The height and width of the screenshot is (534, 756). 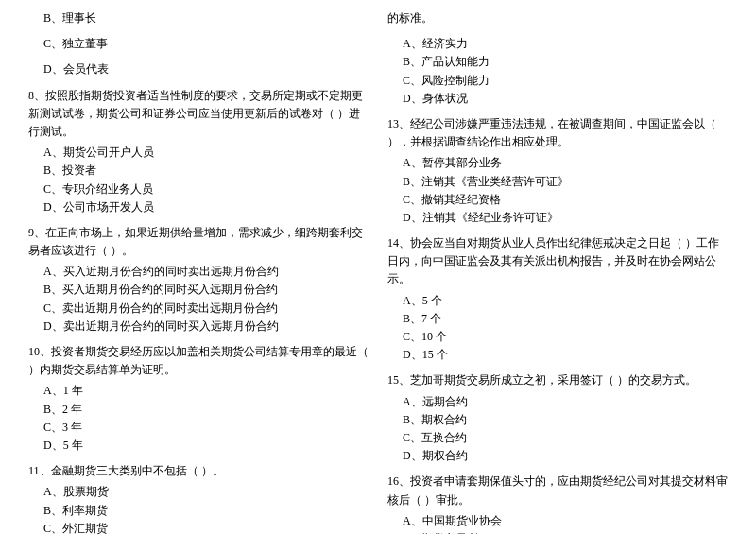 I want to click on option-d: D、卖出近期月份合约的同时买入远期月份合约, so click(x=198, y=327).